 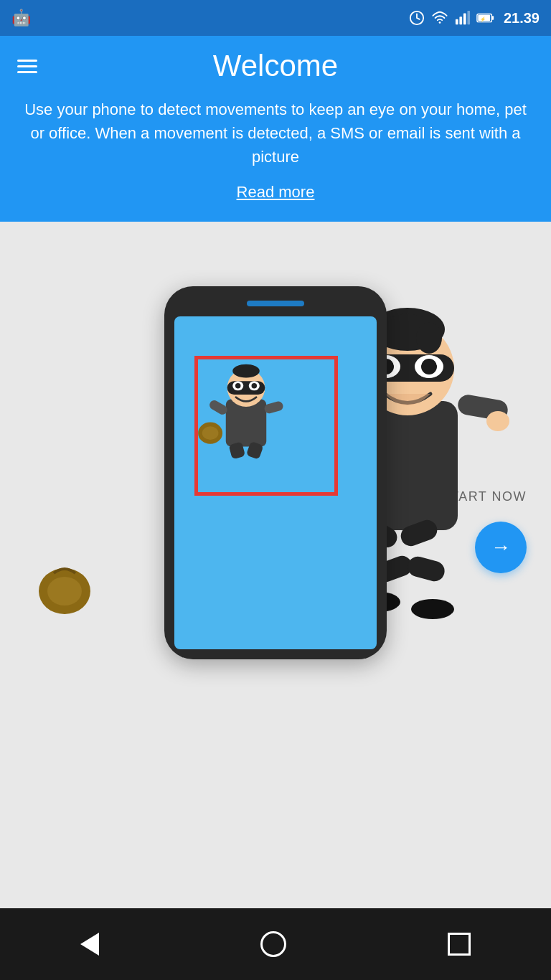 I want to click on detection-rectangle, so click(x=266, y=426).